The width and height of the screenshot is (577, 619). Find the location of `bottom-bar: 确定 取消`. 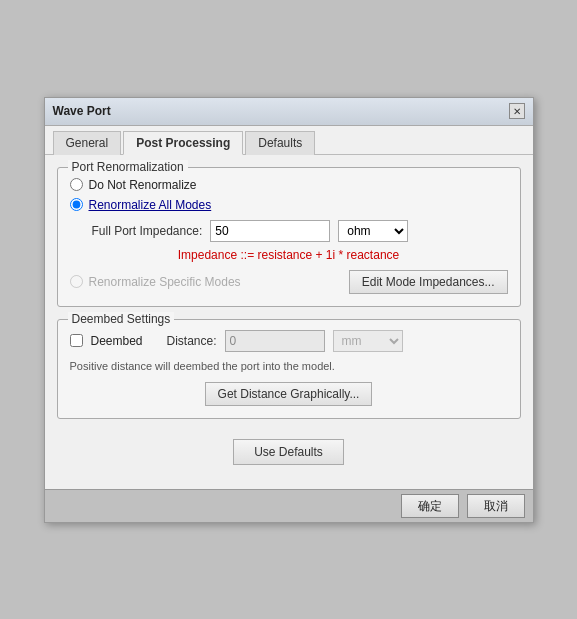

bottom-bar: 确定 取消 is located at coordinates (289, 506).